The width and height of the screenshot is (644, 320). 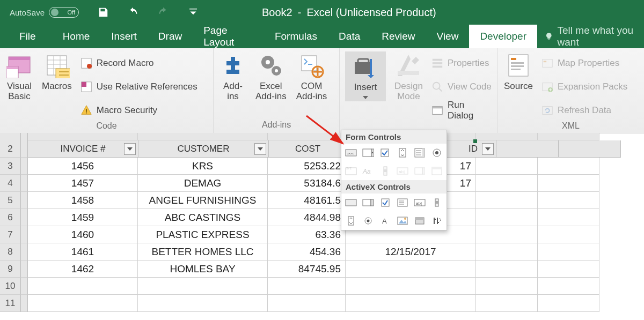 What do you see at coordinates (322, 183) in the screenshot?
I see `table-row: 41457DEMAG53184.617` at bounding box center [322, 183].